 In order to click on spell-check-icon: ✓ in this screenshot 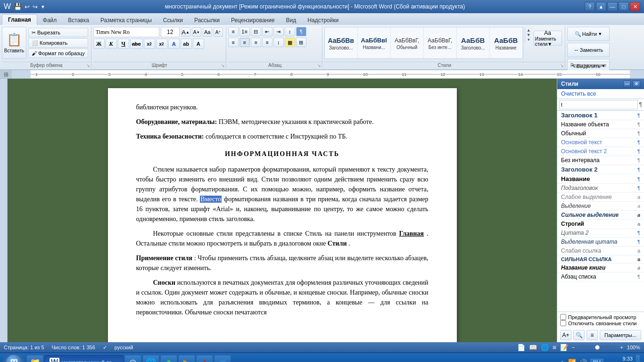, I will do `click(105, 348)`.